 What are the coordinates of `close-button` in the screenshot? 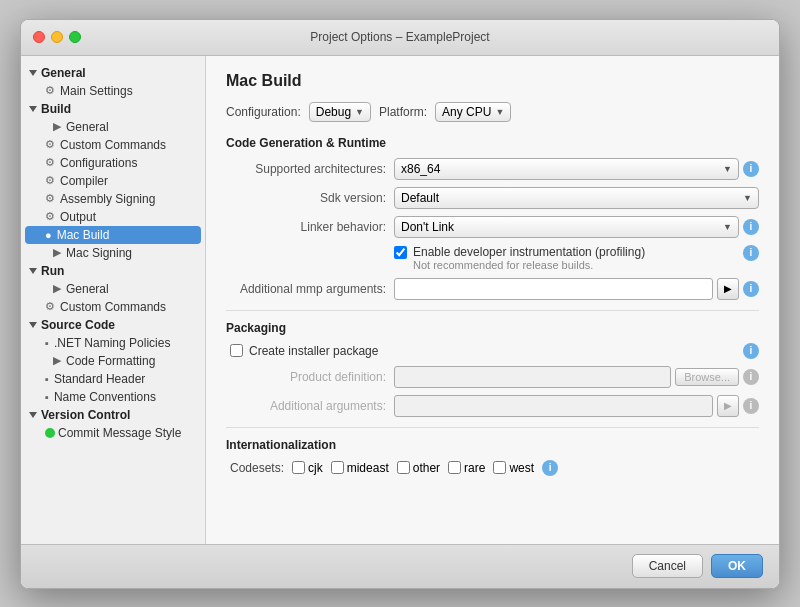 It's located at (39, 37).